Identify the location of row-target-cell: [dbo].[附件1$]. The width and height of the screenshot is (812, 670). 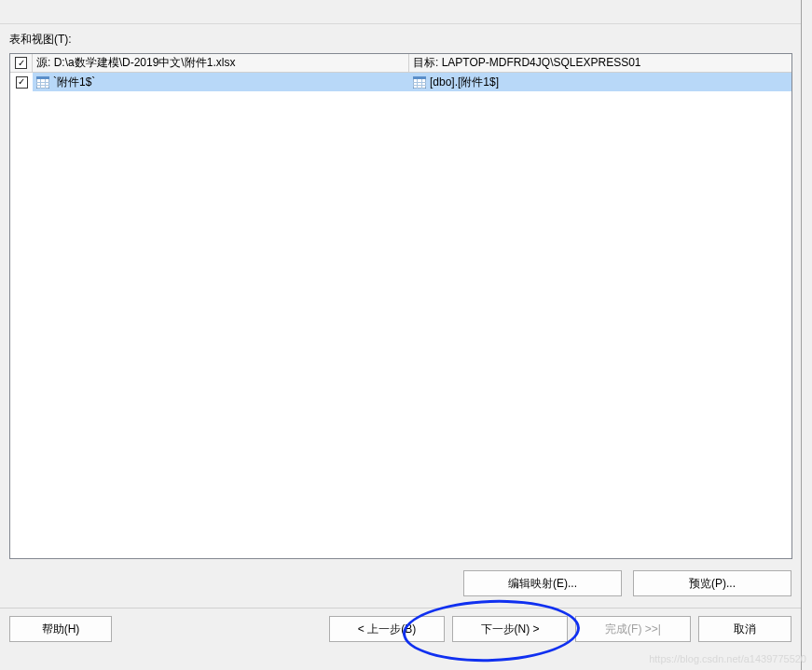
(600, 82).